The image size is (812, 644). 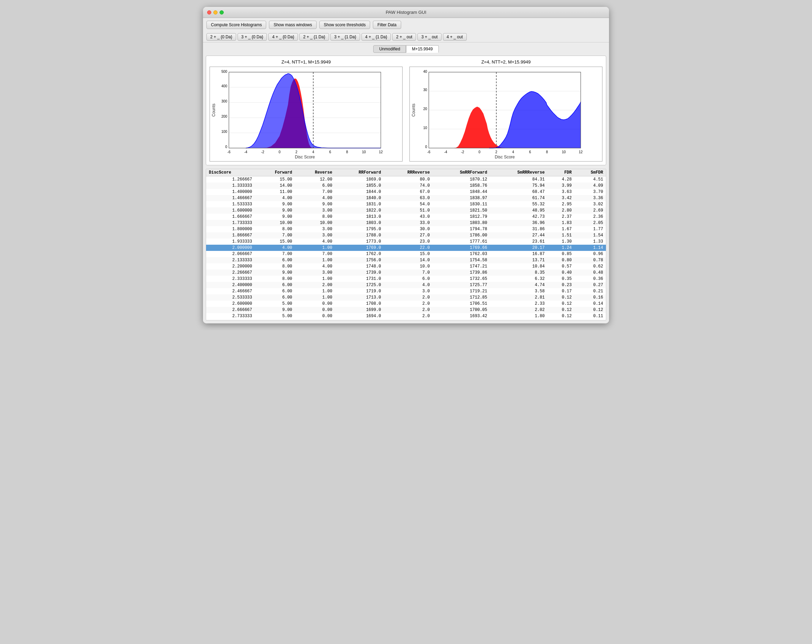 What do you see at coordinates (406, 285) in the screenshot?
I see `table-row: 2.4000006.002.001725.04.01725.774.740.23…` at bounding box center [406, 285].